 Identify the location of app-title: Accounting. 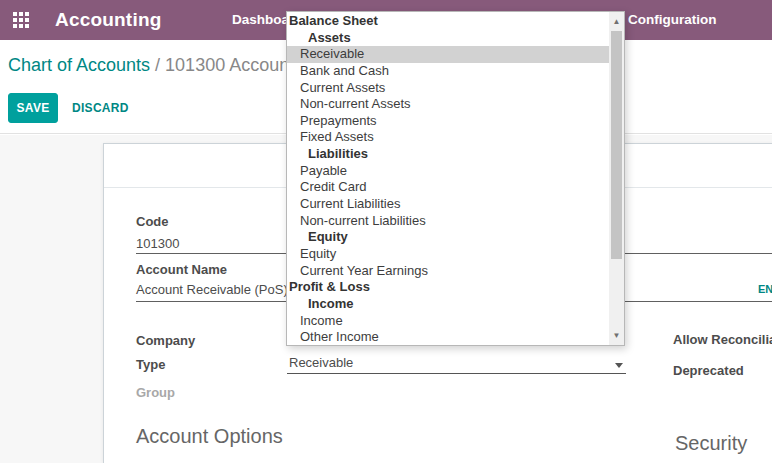
(108, 20).